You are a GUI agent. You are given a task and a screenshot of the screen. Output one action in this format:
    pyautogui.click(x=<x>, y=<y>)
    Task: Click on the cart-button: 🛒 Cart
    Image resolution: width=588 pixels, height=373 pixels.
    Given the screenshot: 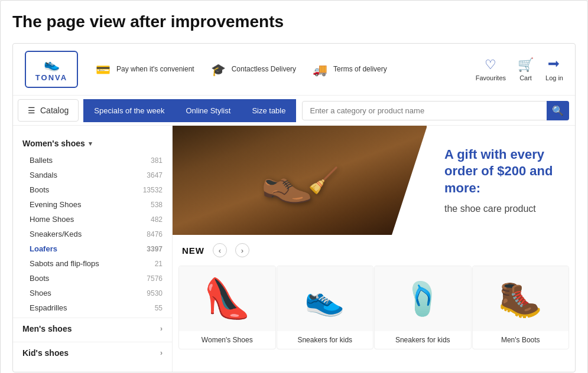 What is the action you would take?
    pyautogui.click(x=526, y=70)
    